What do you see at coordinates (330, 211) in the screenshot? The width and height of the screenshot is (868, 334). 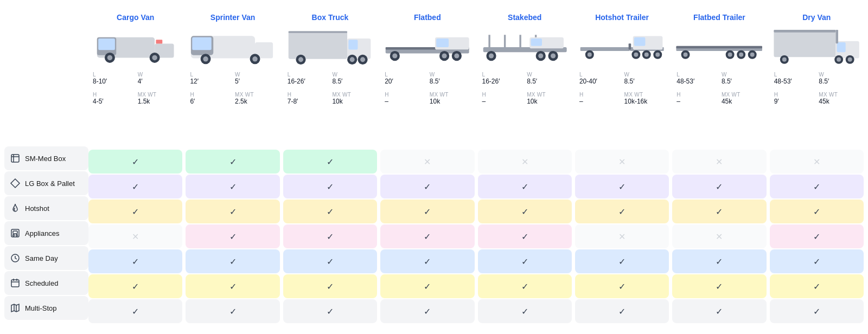 I see `cell-box-truck-row-2: ✓` at bounding box center [330, 211].